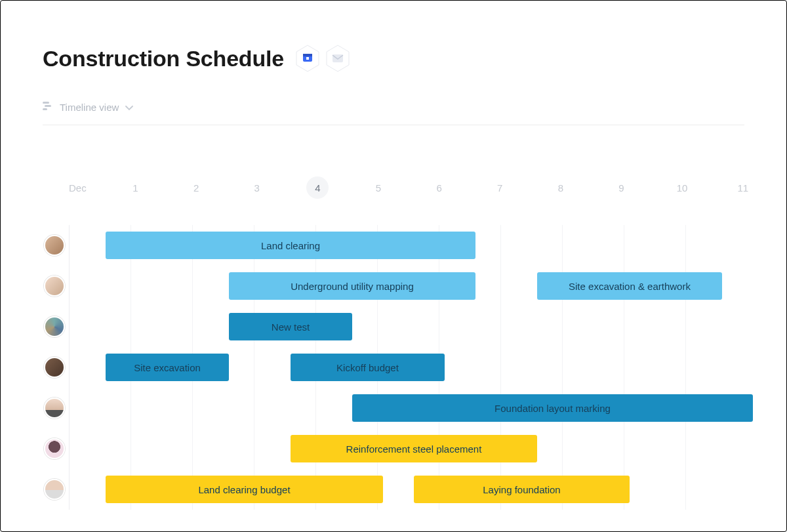  What do you see at coordinates (409, 449) in the screenshot?
I see `gantt-row: Reinforcement steel placement` at bounding box center [409, 449].